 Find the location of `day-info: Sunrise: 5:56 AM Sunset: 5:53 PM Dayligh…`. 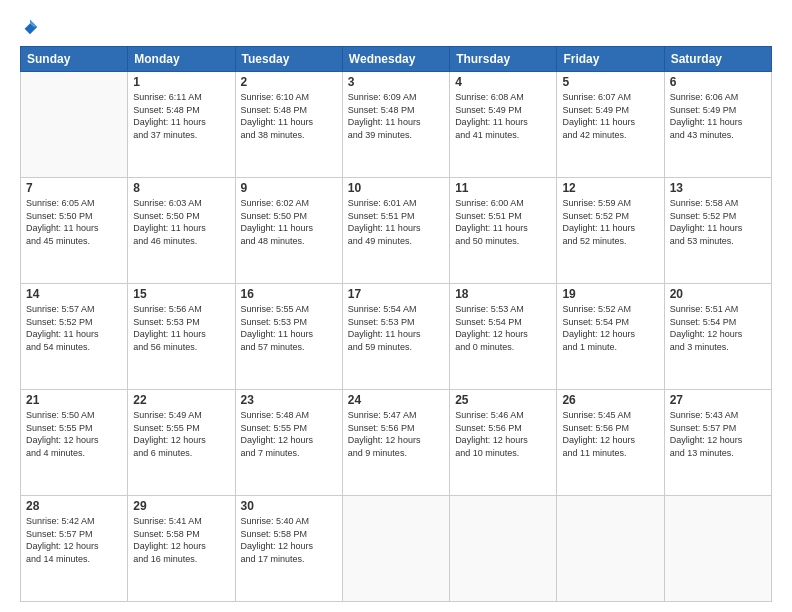

day-info: Sunrise: 5:56 AM Sunset: 5:53 PM Dayligh… is located at coordinates (181, 328).